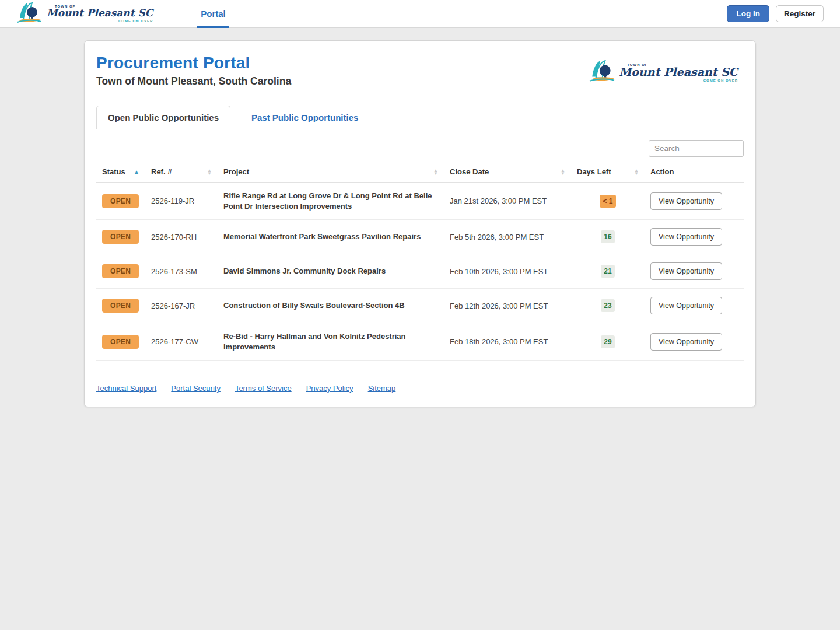 Image resolution: width=840 pixels, height=630 pixels. I want to click on days-left-cell: < 1, so click(608, 201).